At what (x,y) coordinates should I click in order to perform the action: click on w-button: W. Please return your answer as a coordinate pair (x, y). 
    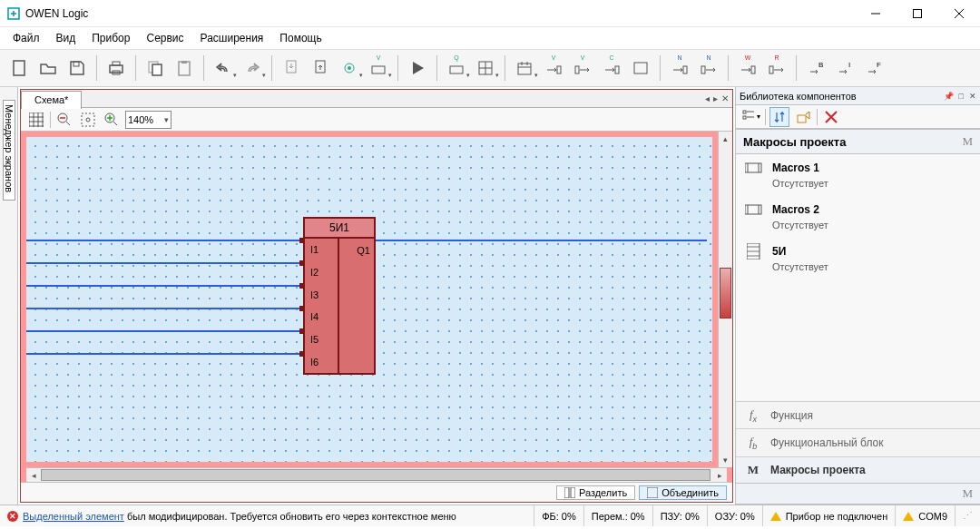
    Looking at the image, I should click on (748, 68).